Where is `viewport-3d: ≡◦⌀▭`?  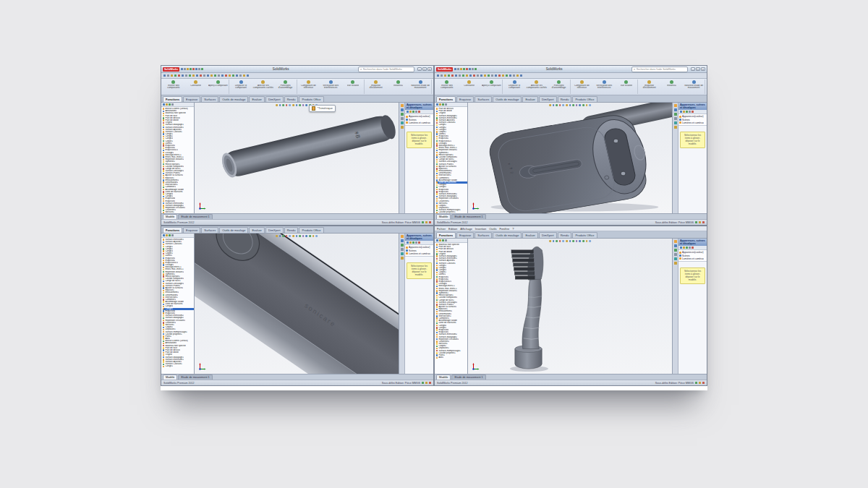 viewport-3d: ≡◦⌀▭ is located at coordinates (570, 158).